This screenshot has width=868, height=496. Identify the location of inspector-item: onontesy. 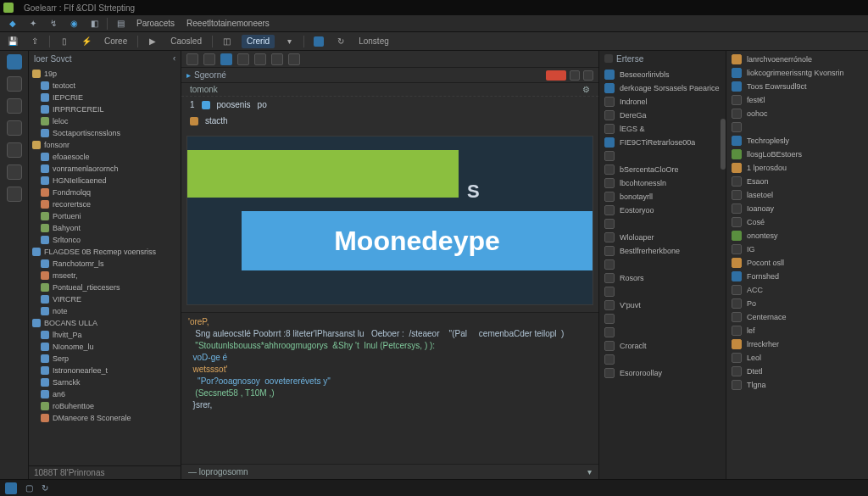
(797, 236).